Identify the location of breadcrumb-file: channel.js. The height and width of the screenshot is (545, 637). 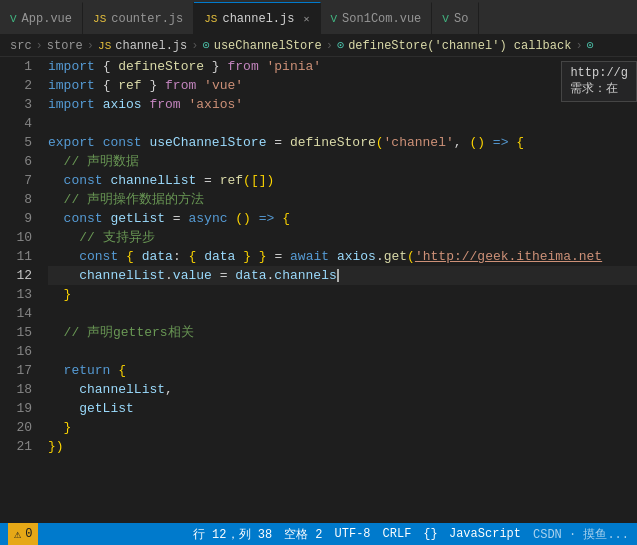
(151, 46).